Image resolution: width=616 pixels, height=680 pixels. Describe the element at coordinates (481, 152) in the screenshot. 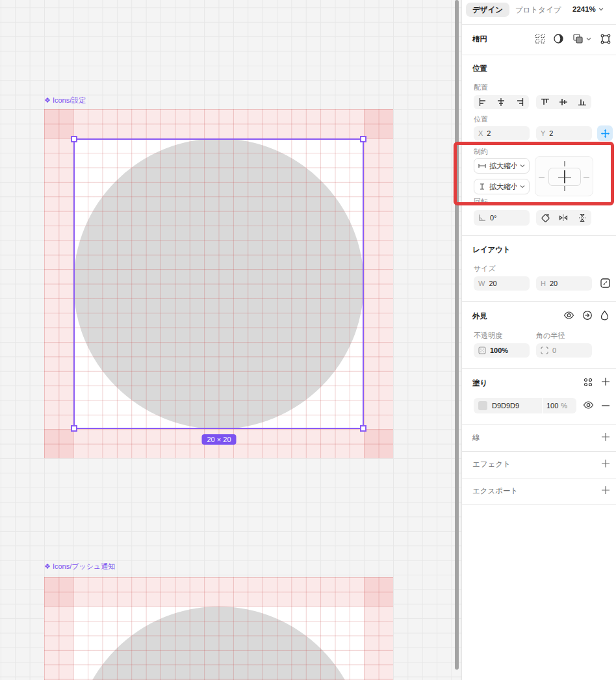

I see `constraints-label: 制約` at that location.